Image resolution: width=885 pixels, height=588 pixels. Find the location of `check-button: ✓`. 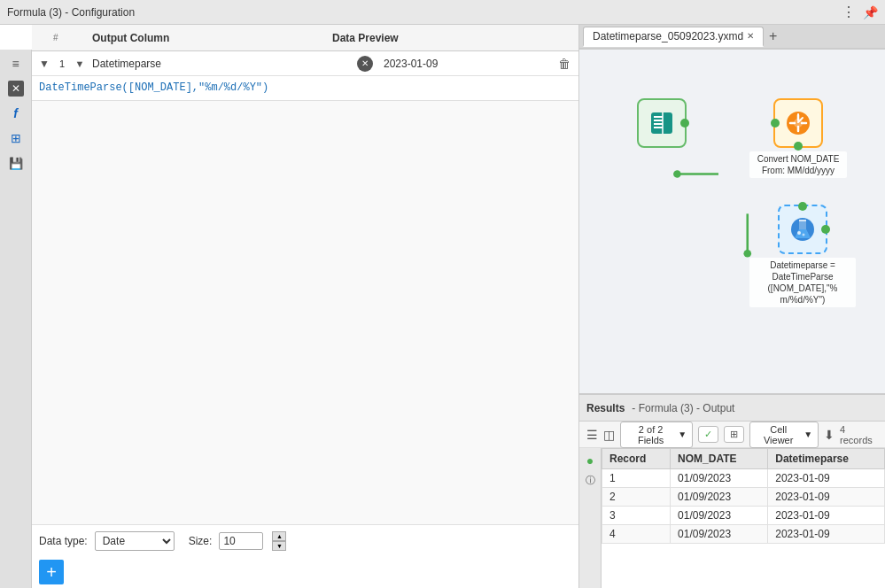

check-button: ✓ is located at coordinates (709, 434).